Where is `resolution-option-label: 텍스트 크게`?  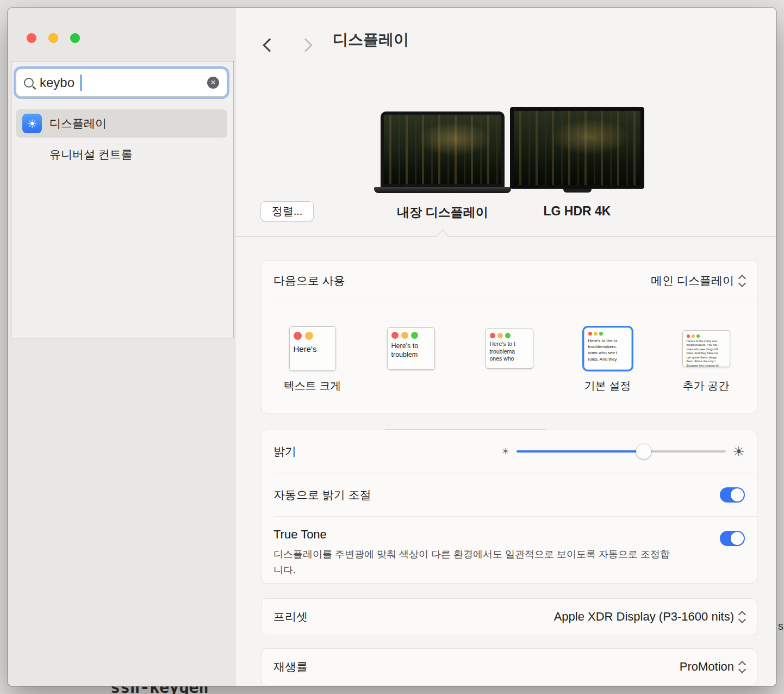 resolution-option-label: 텍스트 크게 is located at coordinates (313, 386).